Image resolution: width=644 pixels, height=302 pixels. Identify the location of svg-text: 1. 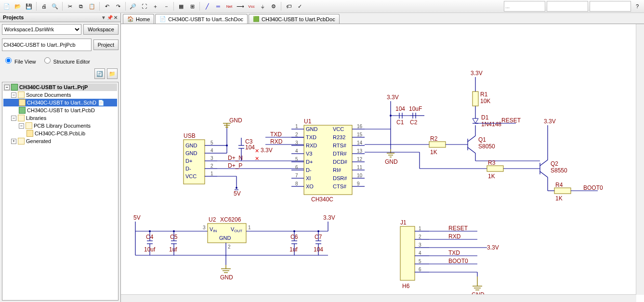
(420, 228).